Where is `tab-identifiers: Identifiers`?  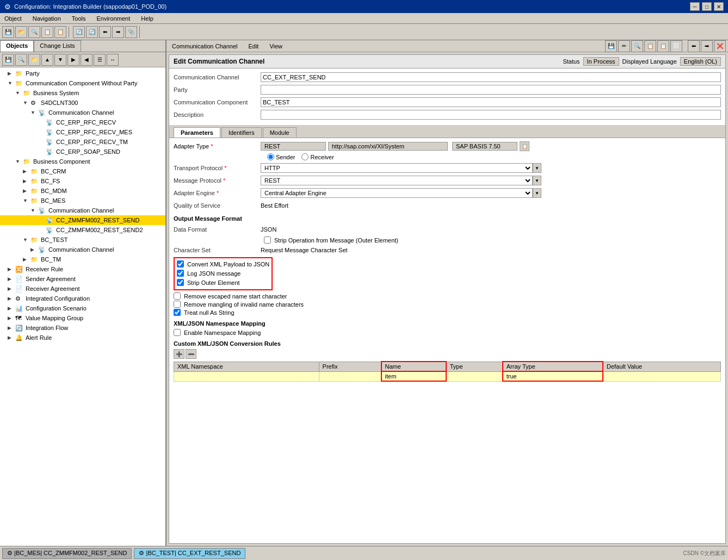
tab-identifiers: Identifiers is located at coordinates (242, 133).